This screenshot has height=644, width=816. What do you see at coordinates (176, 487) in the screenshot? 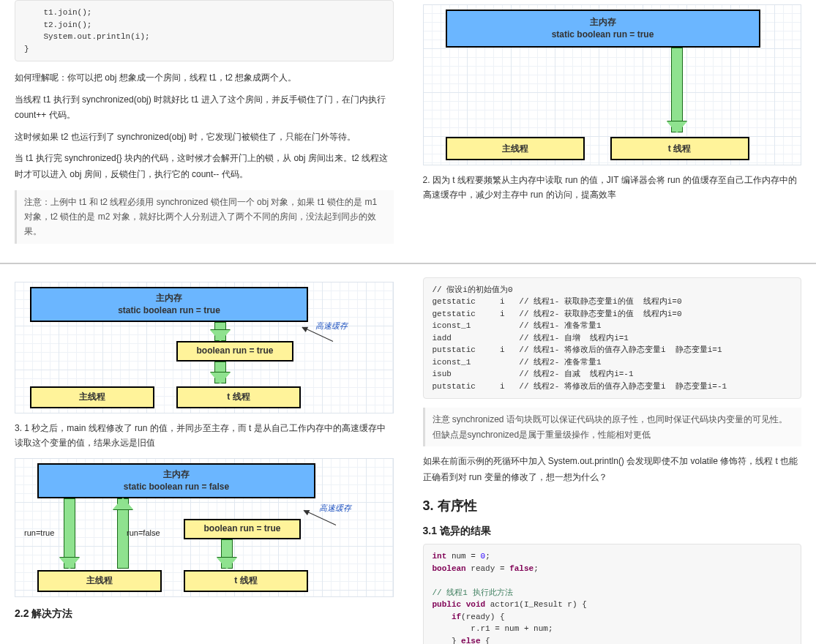
I see `box-subtitle: static boolean run = false` at bounding box center [176, 487].